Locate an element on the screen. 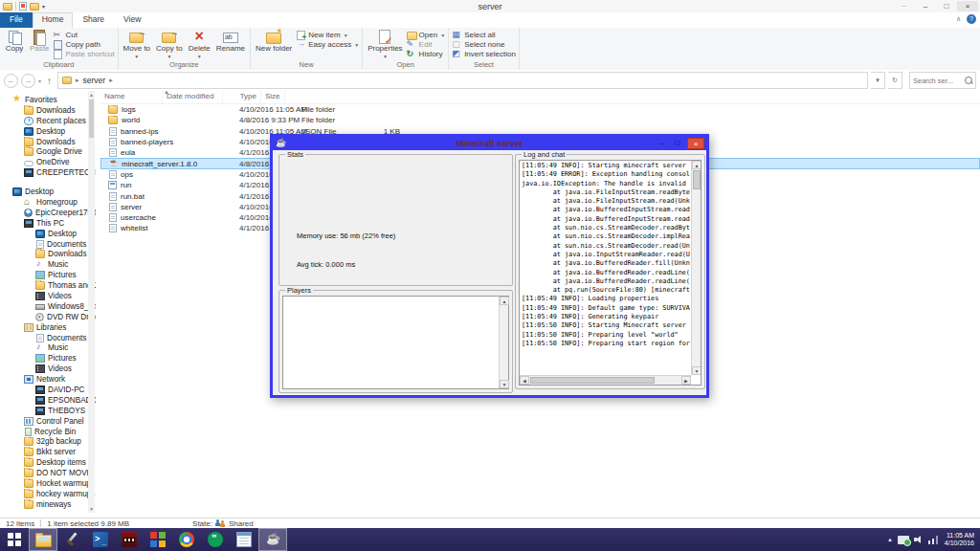  select-all-button: Select all is located at coordinates (484, 34).